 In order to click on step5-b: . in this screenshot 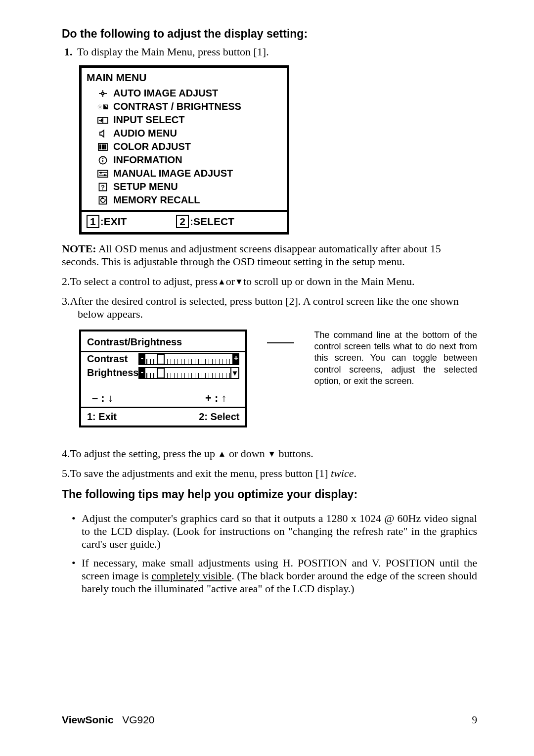, I will do `click(356, 473)`.